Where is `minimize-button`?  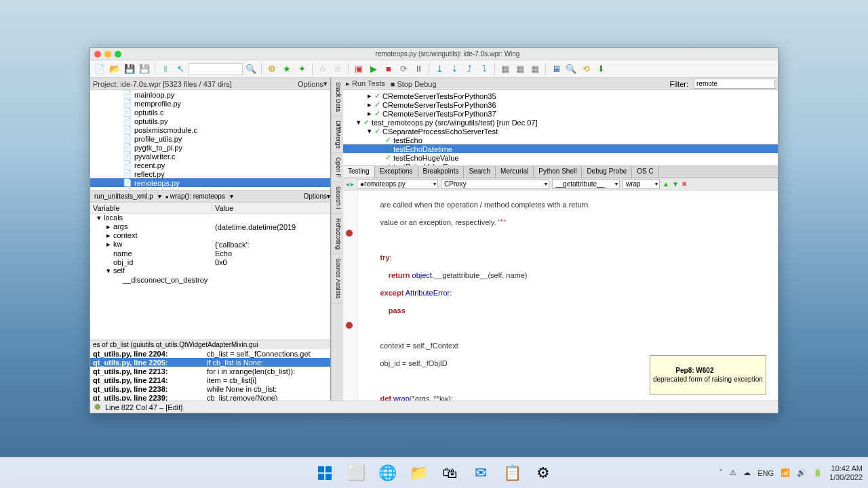 minimize-button is located at coordinates (108, 54).